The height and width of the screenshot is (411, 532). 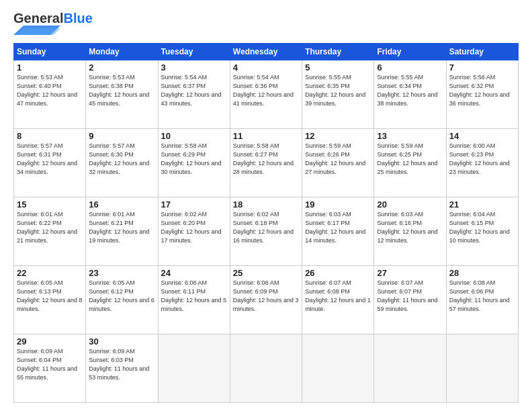 What do you see at coordinates (122, 204) in the screenshot?
I see `day-number: 16` at bounding box center [122, 204].